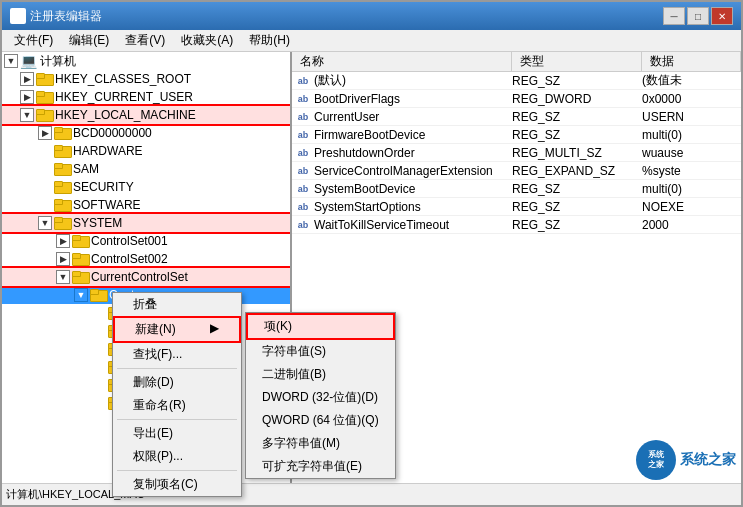  I want to click on folder-icon-classes-root, so click(44, 80).